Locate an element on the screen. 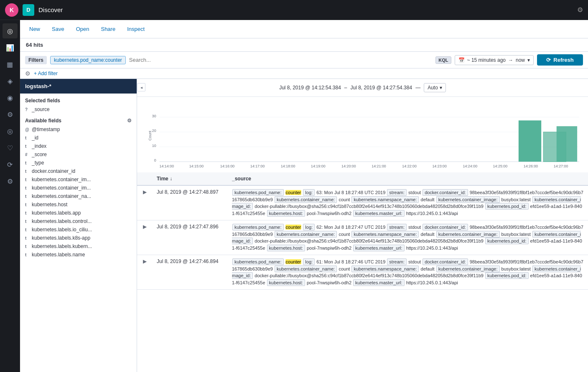 The height and width of the screenshot is (372, 588). toolbar: New Save Open Share Inspect is located at coordinates (304, 29).